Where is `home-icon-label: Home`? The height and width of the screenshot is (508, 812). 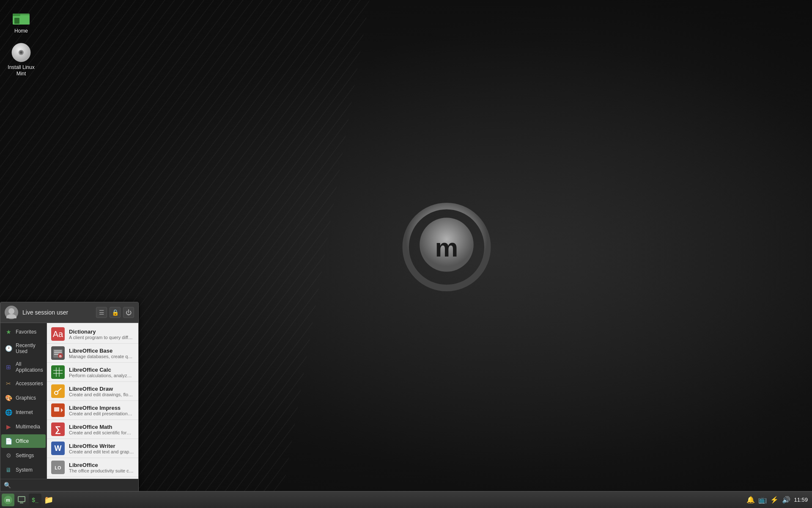 home-icon-label: Home is located at coordinates (21, 31).